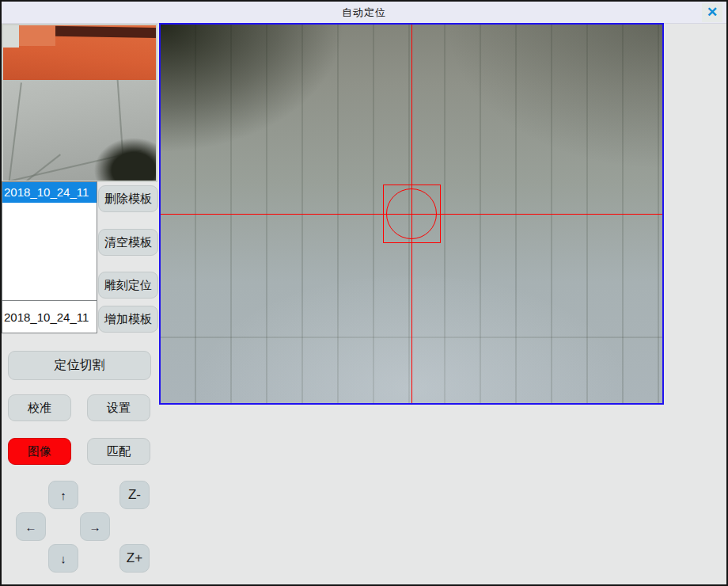  What do you see at coordinates (40, 408) in the screenshot?
I see `calibrate-button: 校准` at bounding box center [40, 408].